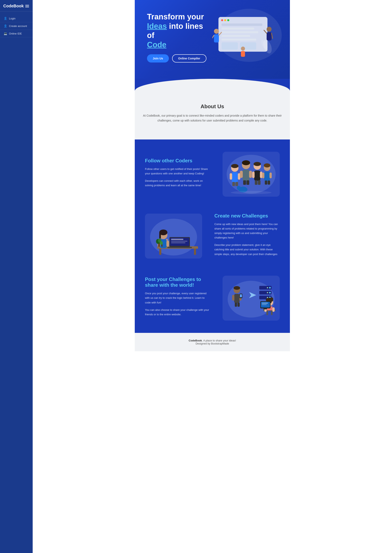  Describe the element at coordinates (212, 115) in the screenshot. I see `about-section: About Us At CodeBook, our primary goal i…` at that location.